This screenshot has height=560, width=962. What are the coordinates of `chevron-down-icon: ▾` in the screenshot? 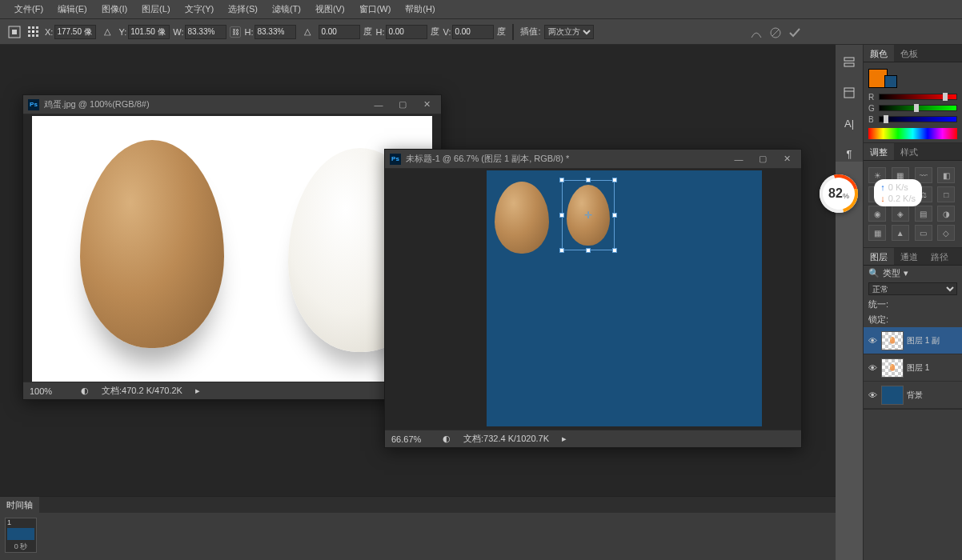 It's located at (906, 274).